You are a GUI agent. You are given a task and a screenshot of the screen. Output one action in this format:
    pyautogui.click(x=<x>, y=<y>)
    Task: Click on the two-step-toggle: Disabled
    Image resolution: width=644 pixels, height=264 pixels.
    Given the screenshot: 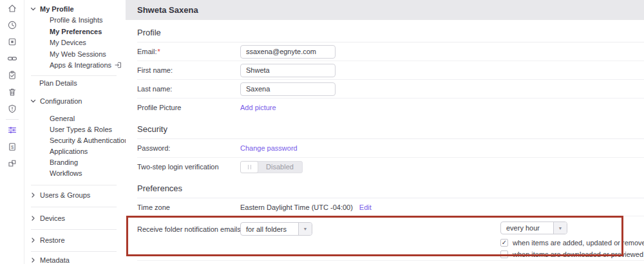 What is the action you would take?
    pyautogui.click(x=272, y=167)
    